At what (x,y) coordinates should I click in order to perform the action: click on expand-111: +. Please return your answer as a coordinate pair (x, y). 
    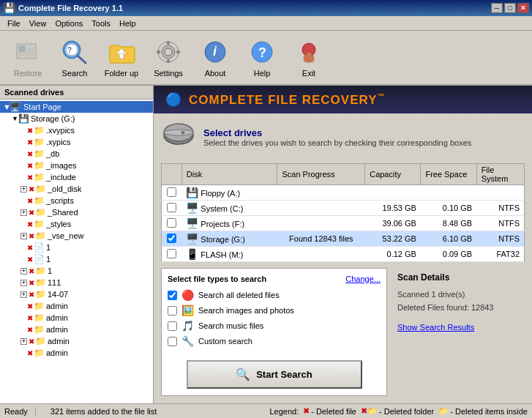
    Looking at the image, I should click on (23, 283).